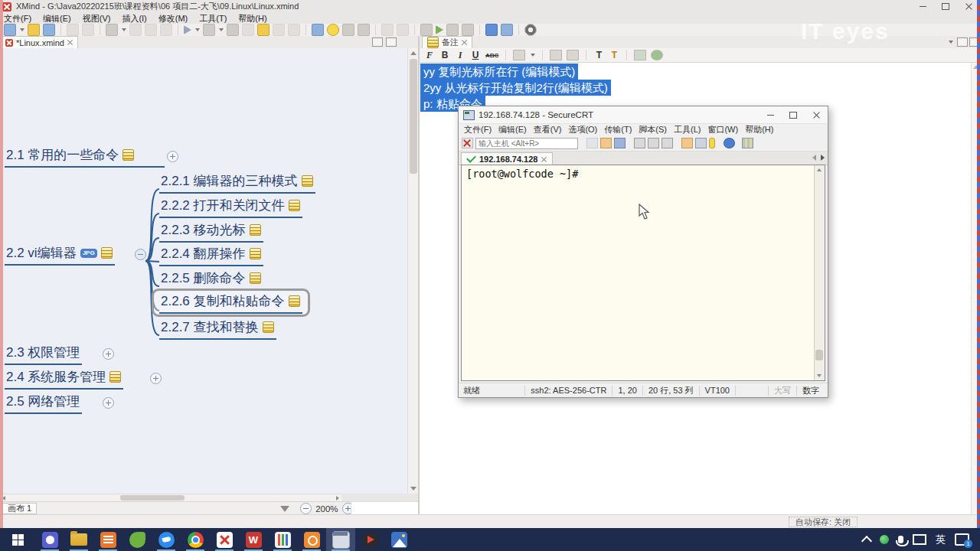 This screenshot has height=551, width=980. What do you see at coordinates (468, 30) in the screenshot?
I see `zoom-view-icon` at bounding box center [468, 30].